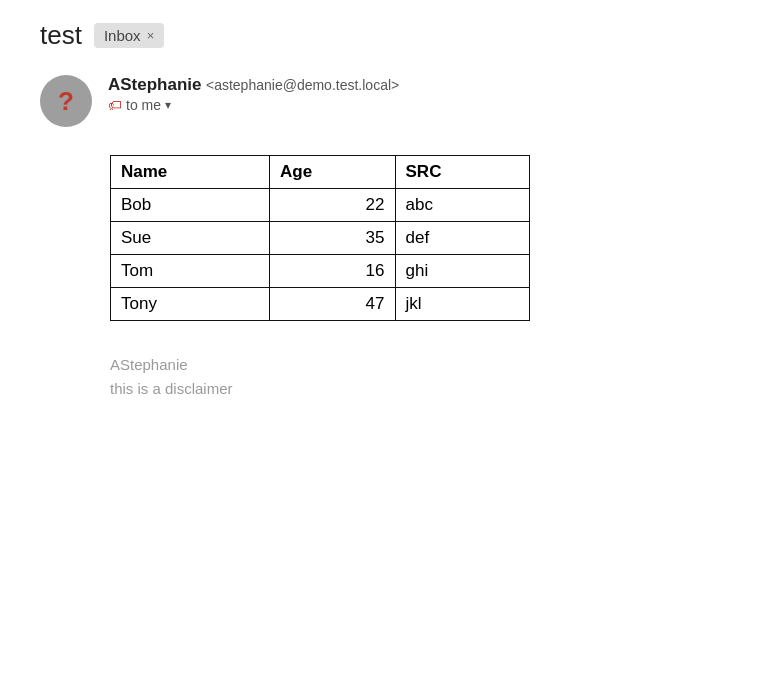 The image size is (782, 688). Describe the element at coordinates (129, 36) in the screenshot. I see `inbox-badge: Inbox ×` at that location.